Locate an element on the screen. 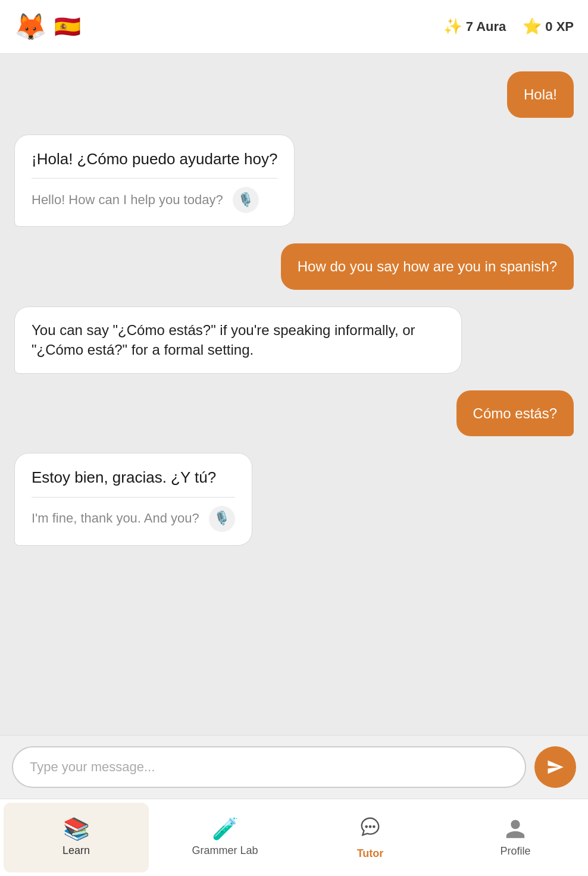  message-row: Cómo estás? is located at coordinates (294, 414).